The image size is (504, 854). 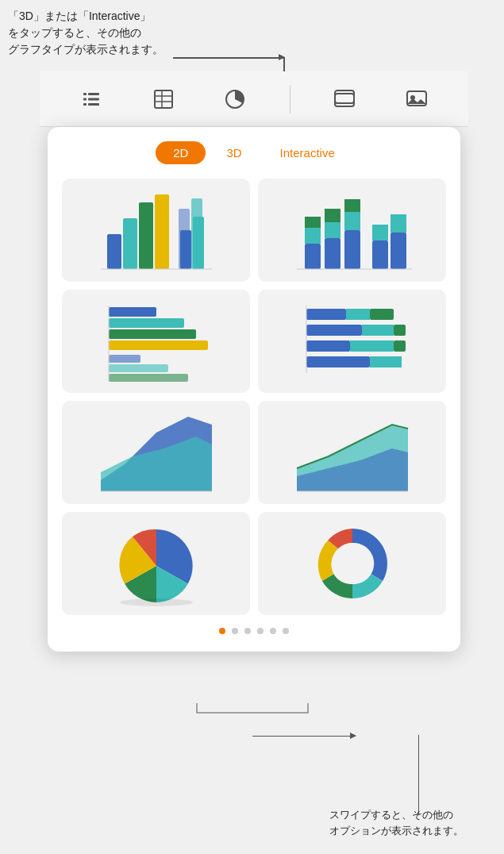 What do you see at coordinates (352, 452) in the screenshot?
I see `chart-cell-area-line` at bounding box center [352, 452].